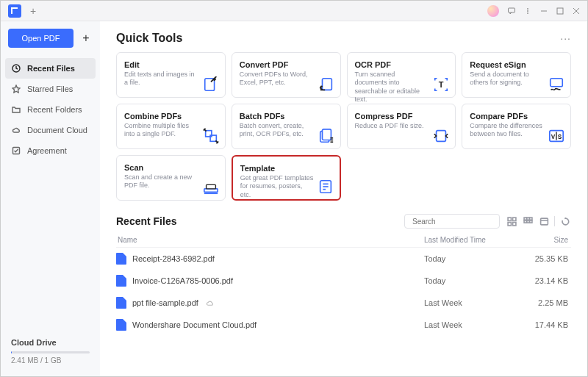 This screenshot has height=377, width=588. I want to click on tool-title: Compare PDFs, so click(516, 116).